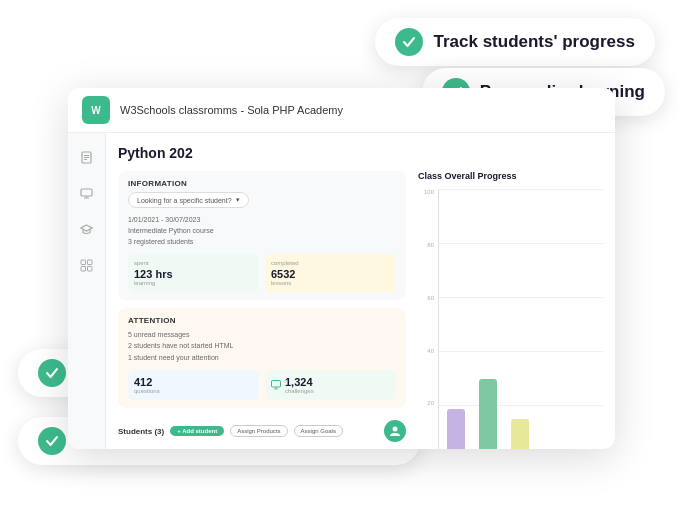 This screenshot has width=683, height=517. I want to click on page-title: Python 202, so click(360, 153).